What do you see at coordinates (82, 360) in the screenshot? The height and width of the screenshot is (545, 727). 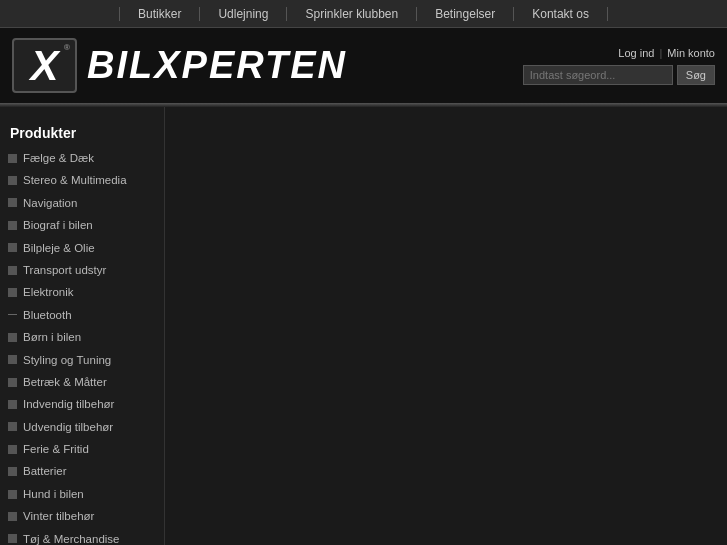 I see `sidebar-item: Styling og Tuning` at bounding box center [82, 360].